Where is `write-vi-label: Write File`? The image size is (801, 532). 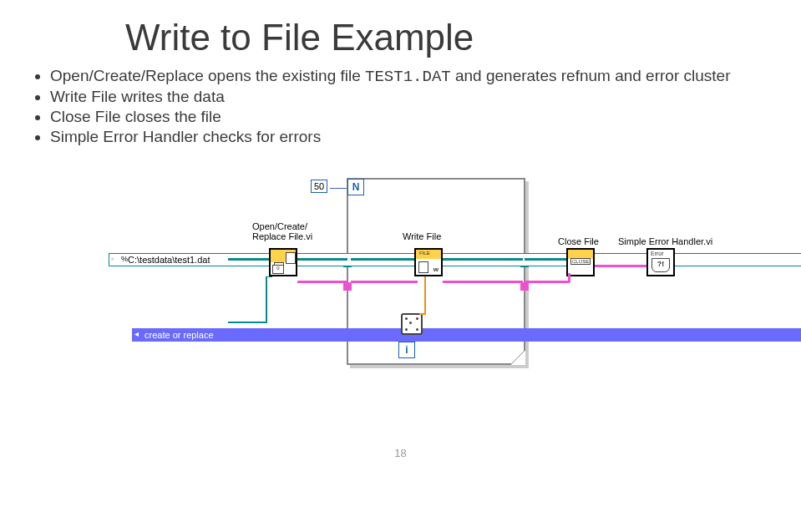 write-vi-label: Write File is located at coordinates (422, 236).